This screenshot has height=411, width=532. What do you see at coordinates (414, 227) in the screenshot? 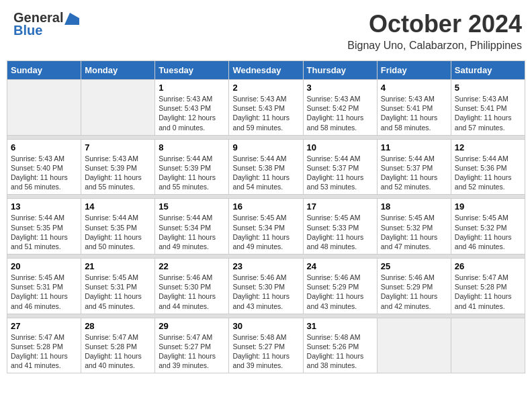
I see `calendar-cell: 18Sunrise: 5:45 AM Sunset: 5:32 PM Dayli…` at bounding box center [414, 227].